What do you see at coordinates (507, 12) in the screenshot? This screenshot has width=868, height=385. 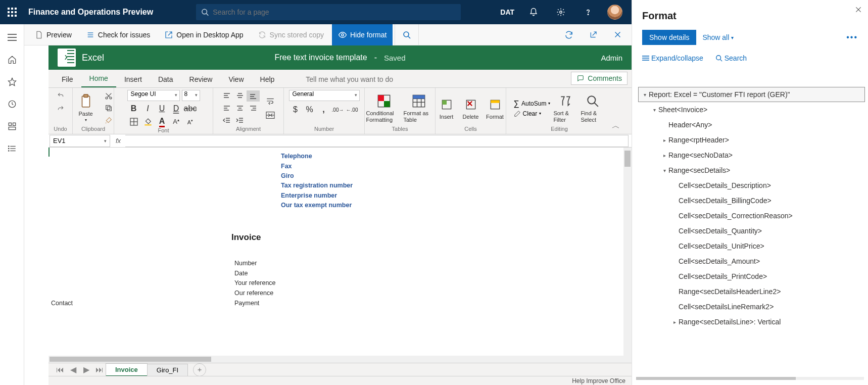 I see `company-selector: DAT` at bounding box center [507, 12].